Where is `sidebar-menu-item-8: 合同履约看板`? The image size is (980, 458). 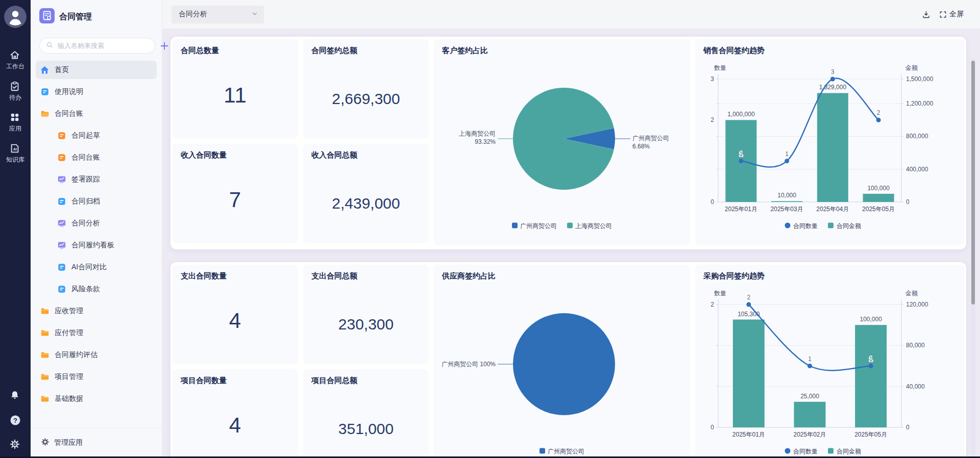
sidebar-menu-item-8: 合同履约看板 is located at coordinates (96, 245).